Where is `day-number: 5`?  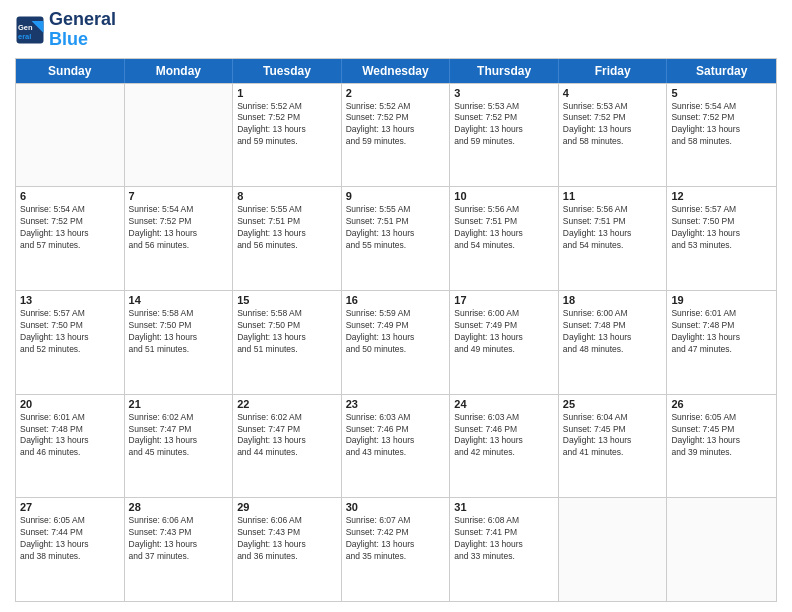
day-number: 5 is located at coordinates (722, 93).